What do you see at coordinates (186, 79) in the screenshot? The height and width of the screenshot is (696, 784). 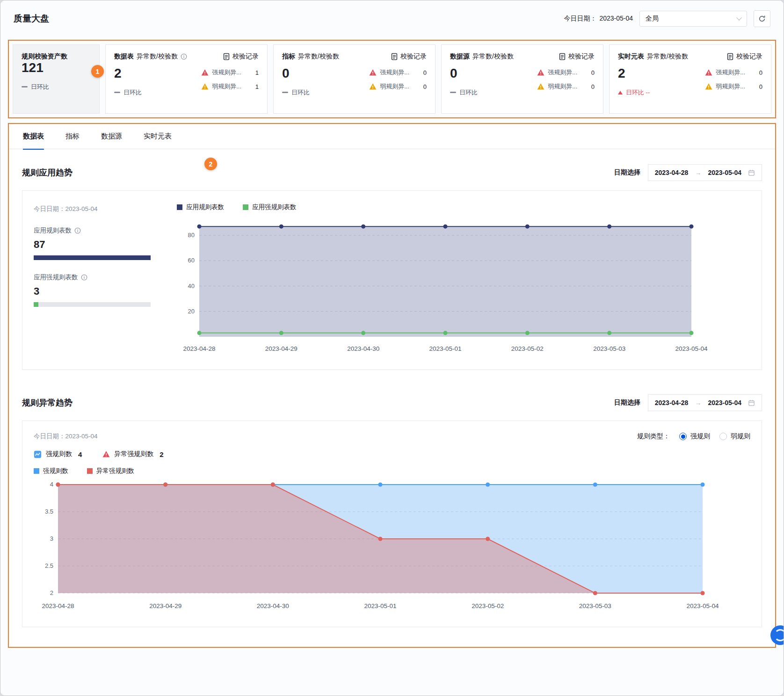 I see `stat-card-data-table: 数据表 异常数/校验数 校验记录 2 日环比` at bounding box center [186, 79].